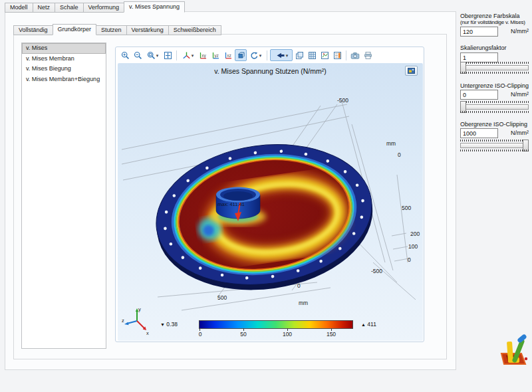 The width and height of the screenshot is (532, 392). Describe the element at coordinates (64, 195) in the screenshot. I see `result-listbox: v. Mises v. Mises Membran v. Mises Biegu…` at that location.